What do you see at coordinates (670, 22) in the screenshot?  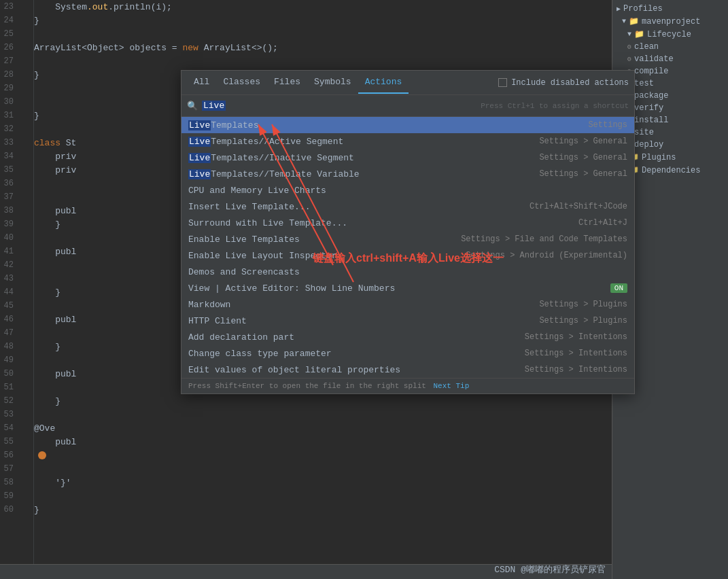 I see `maven-header: ▼ 📁 mavenproject` at bounding box center [670, 22].